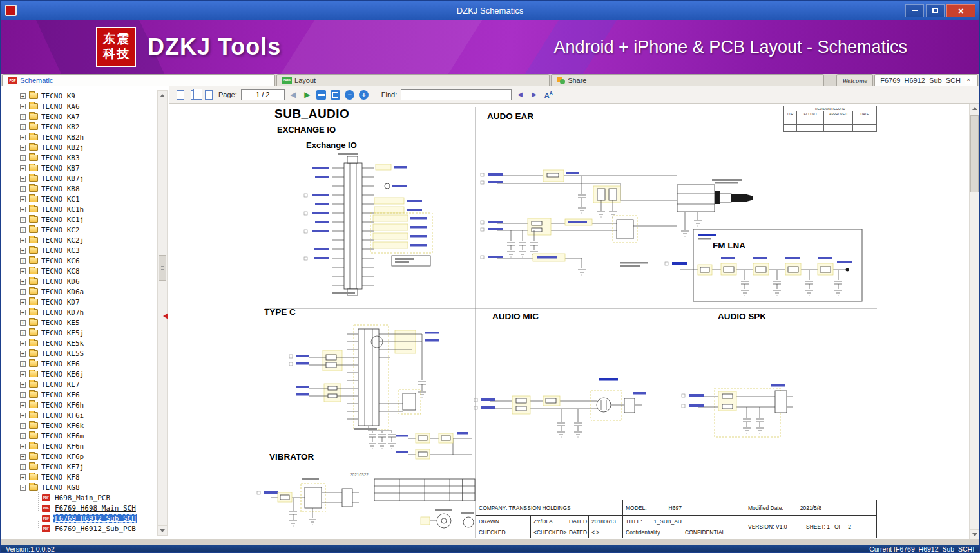  I want to click on tree-folder: +TECNO KF6i, so click(85, 415).